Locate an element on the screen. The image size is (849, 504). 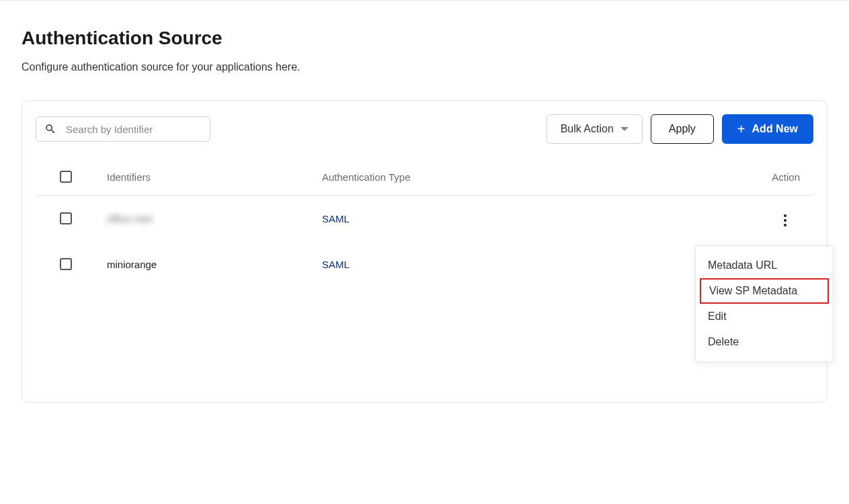
col-check-header is located at coordinates (83, 177).